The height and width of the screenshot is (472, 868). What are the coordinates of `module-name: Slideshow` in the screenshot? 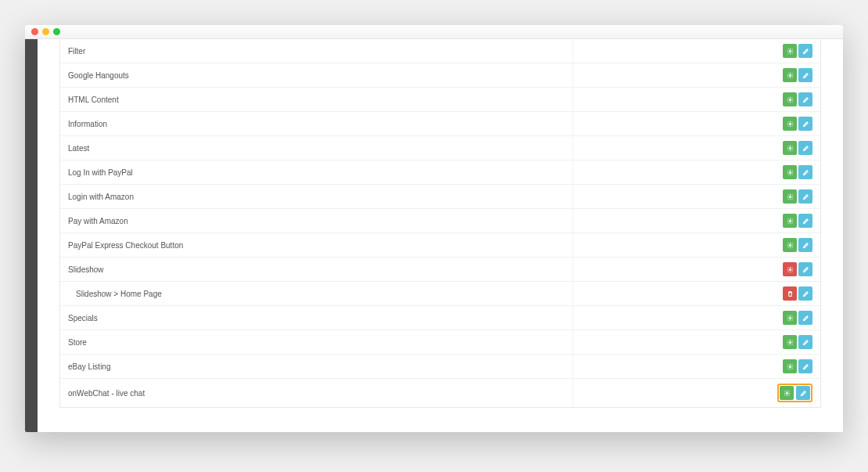 It's located at (86, 269).